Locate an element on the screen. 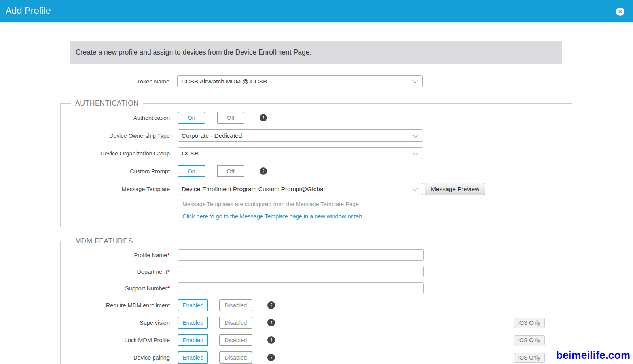 This screenshot has width=633, height=364. message-template-link-row: Click here to go to the Message Template… is located at coordinates (377, 216).